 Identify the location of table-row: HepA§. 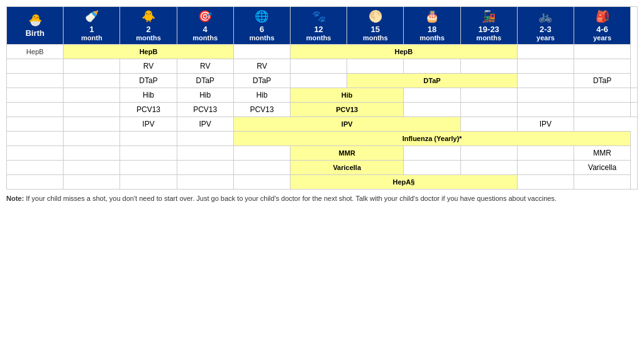
(322, 183).